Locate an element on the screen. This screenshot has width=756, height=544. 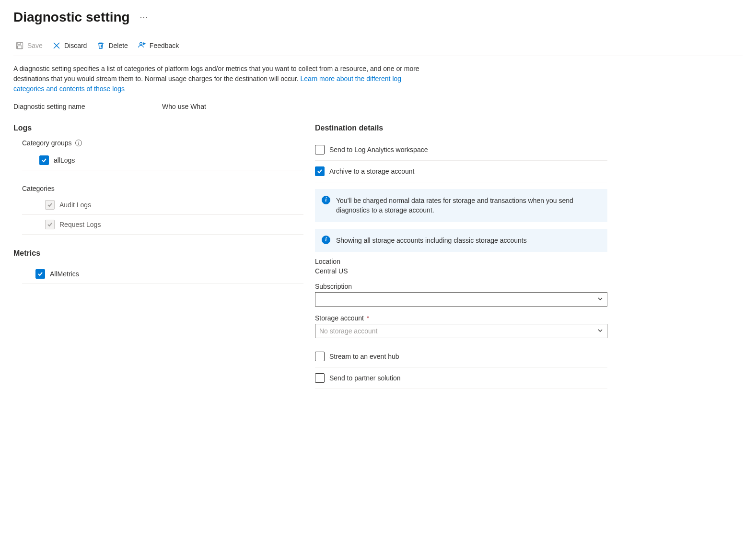
feedback-label: Feedback is located at coordinates (164, 46).